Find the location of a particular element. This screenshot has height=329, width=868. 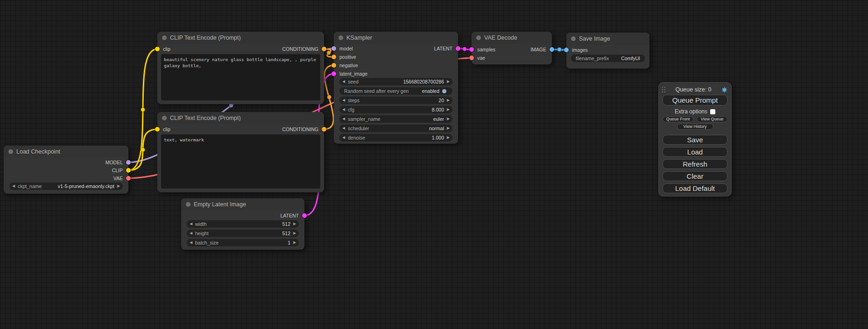

widget-name: batch_size is located at coordinates (207, 243).